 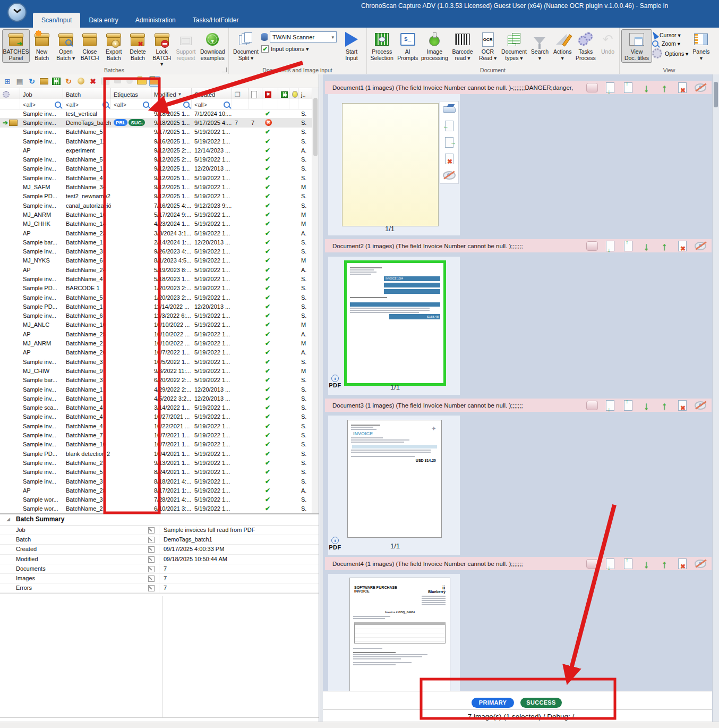 What do you see at coordinates (93, 81) in the screenshot?
I see `delete-batch-list-icon: ✖` at bounding box center [93, 81].